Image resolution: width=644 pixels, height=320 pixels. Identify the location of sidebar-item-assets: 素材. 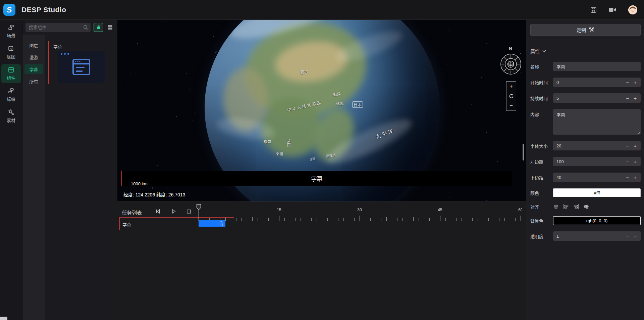
(11, 116).